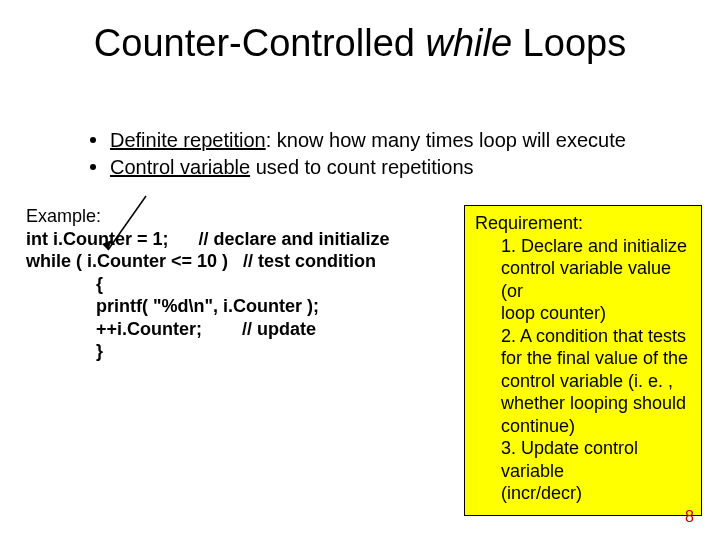 Image resolution: width=720 pixels, height=540 pixels. What do you see at coordinates (236, 330) in the screenshot?
I see `code-line-5: ++i.Counter; // update` at bounding box center [236, 330].